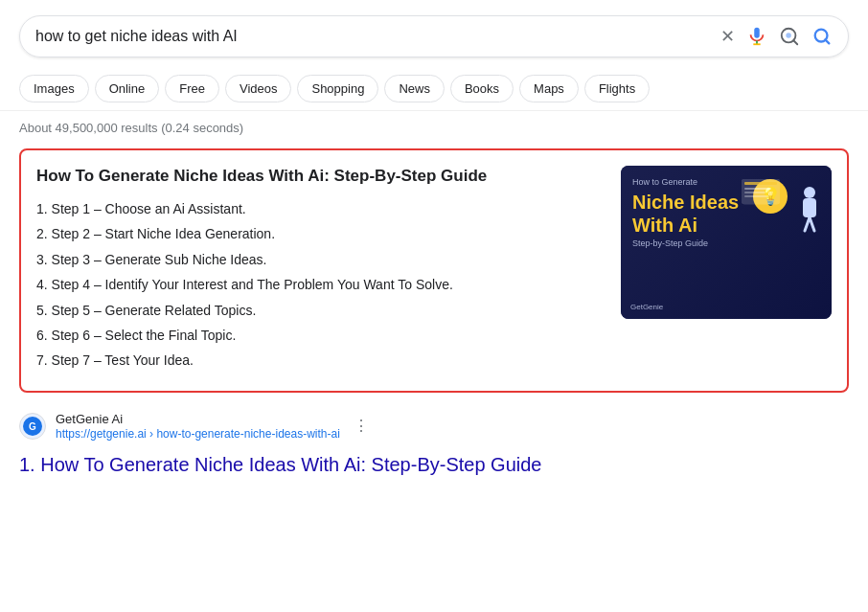  Describe the element at coordinates (434, 36) in the screenshot. I see `search-bar: ✕` at that location.